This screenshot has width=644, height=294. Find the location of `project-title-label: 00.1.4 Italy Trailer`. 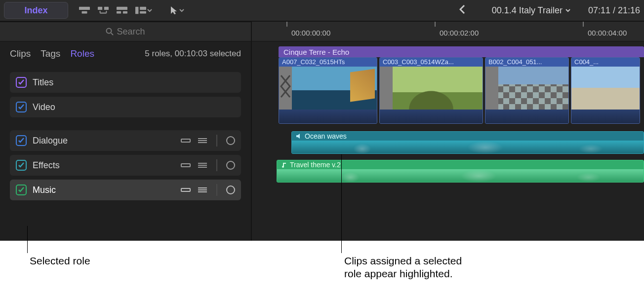

project-title-label: 00.1.4 Italy Trailer is located at coordinates (527, 11).